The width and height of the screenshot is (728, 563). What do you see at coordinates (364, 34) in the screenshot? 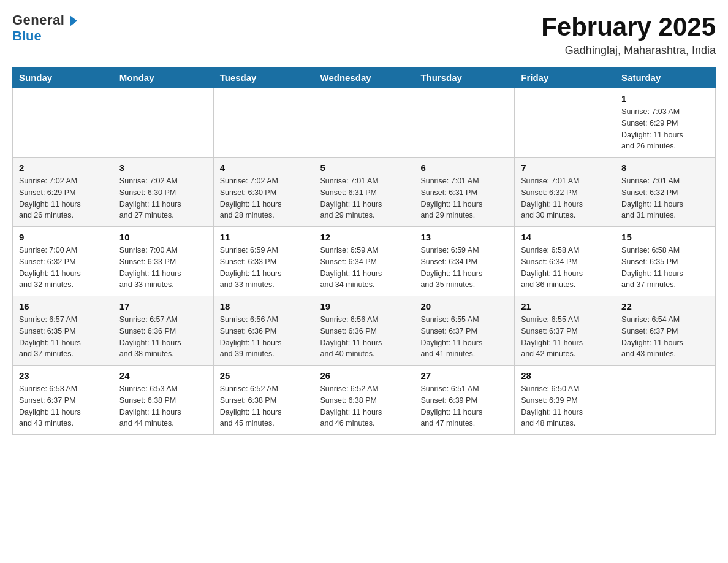
I see `page-header: General Blue February 2025 Gadhinglaj, M…` at bounding box center [364, 34].